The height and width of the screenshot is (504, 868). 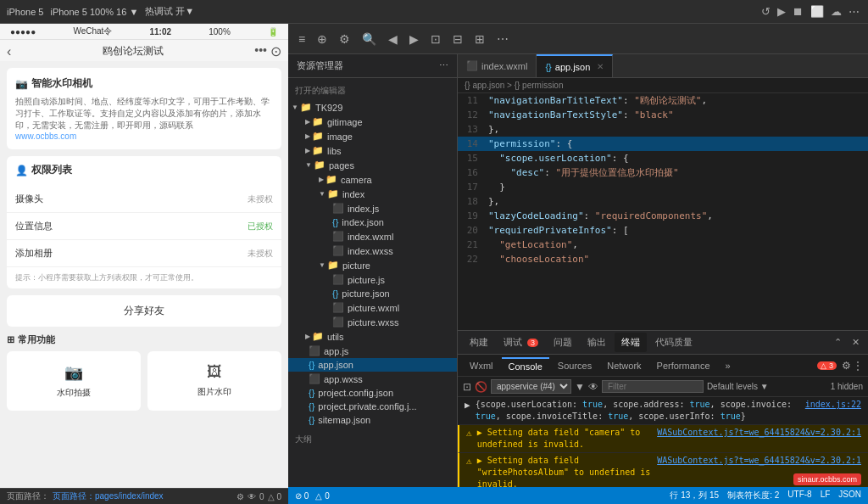 What do you see at coordinates (753, 496) in the screenshot?
I see `indent-info: 制表符长度: 2` at bounding box center [753, 496].